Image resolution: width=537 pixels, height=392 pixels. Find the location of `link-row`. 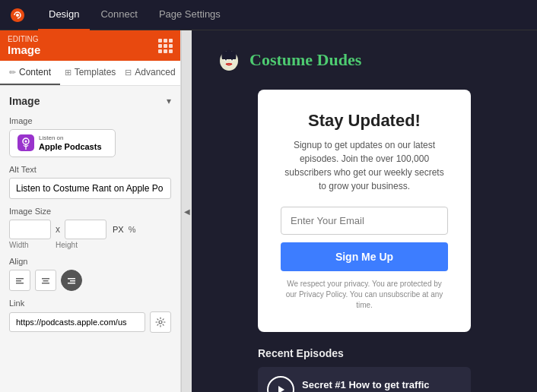

link-row is located at coordinates (90, 322).